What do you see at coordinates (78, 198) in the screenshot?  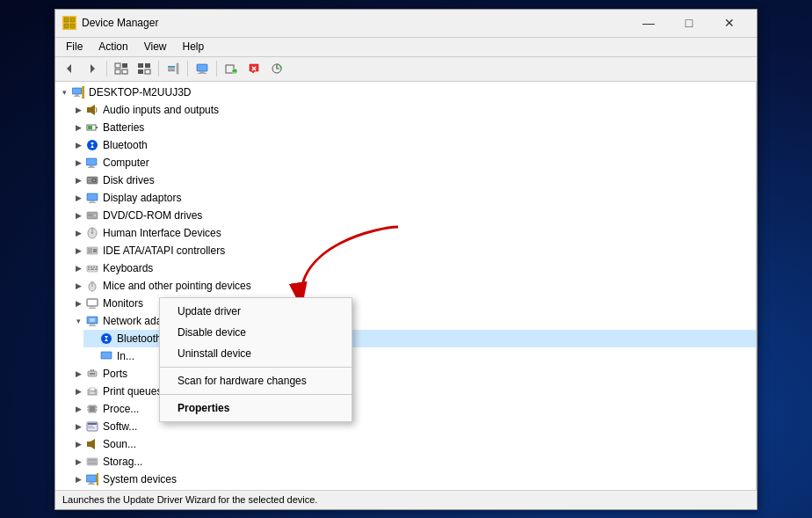 I see `display-expand-icon: ▶` at bounding box center [78, 198].